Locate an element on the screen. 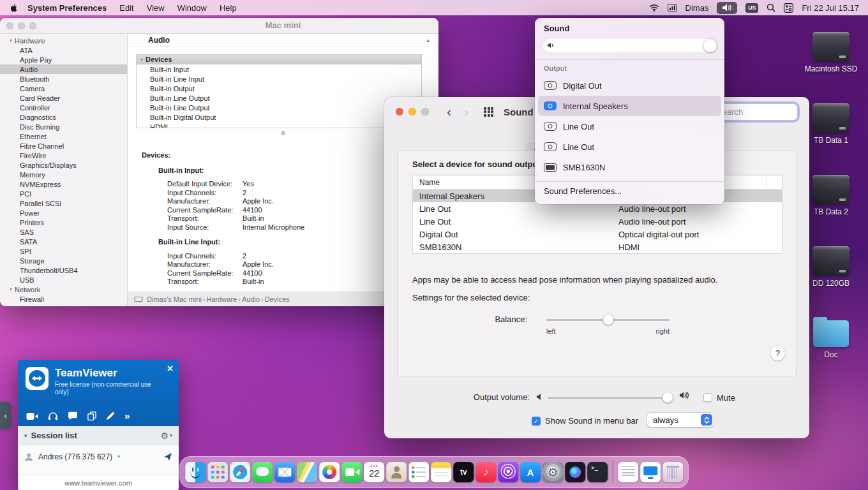  pen-icon is located at coordinates (110, 416).